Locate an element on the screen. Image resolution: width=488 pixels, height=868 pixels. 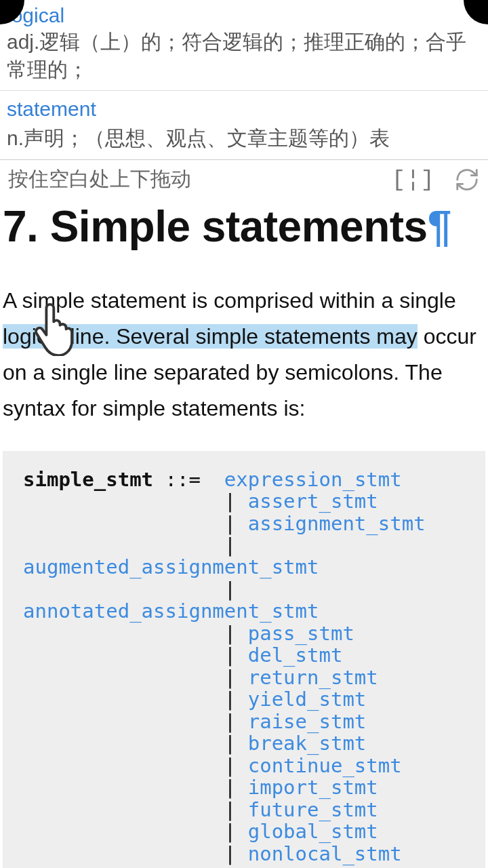
drag-hint-bar: 按住空白处上下拖动 [¦] is located at coordinates (244, 179).